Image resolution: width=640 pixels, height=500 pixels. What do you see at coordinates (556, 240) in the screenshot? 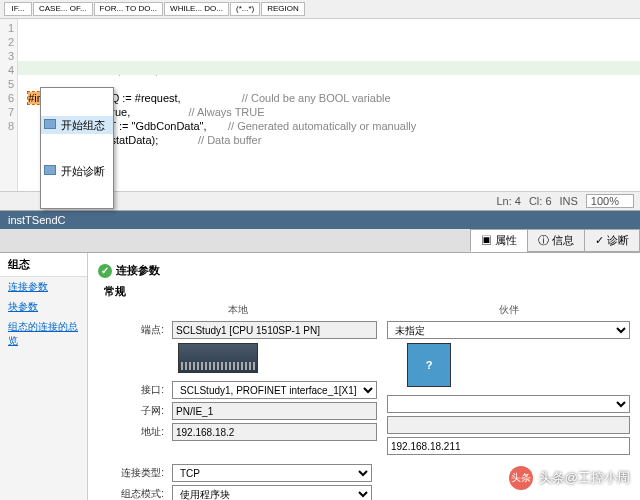
I see `tab-info: ⓘ 信息` at bounding box center [556, 240].